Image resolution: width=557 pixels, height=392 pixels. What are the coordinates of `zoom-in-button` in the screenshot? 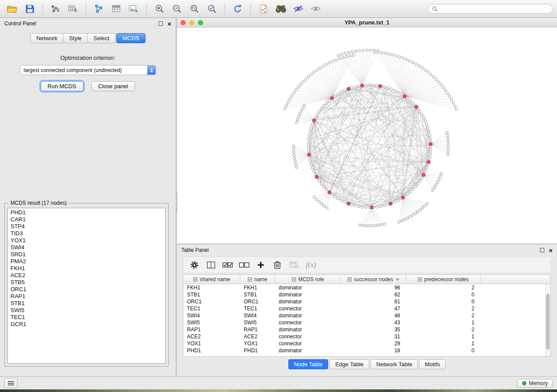 It's located at (159, 9).